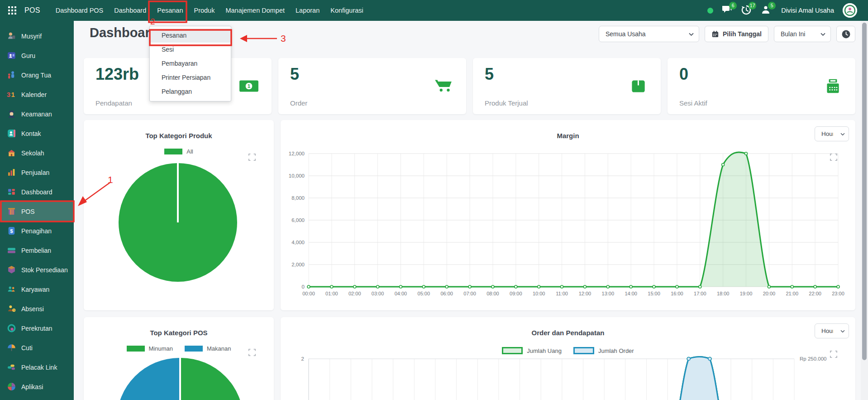 The height and width of the screenshot is (400, 868). What do you see at coordinates (37, 114) in the screenshot?
I see `sidebar-item-label: Keamanan` at bounding box center [37, 114].